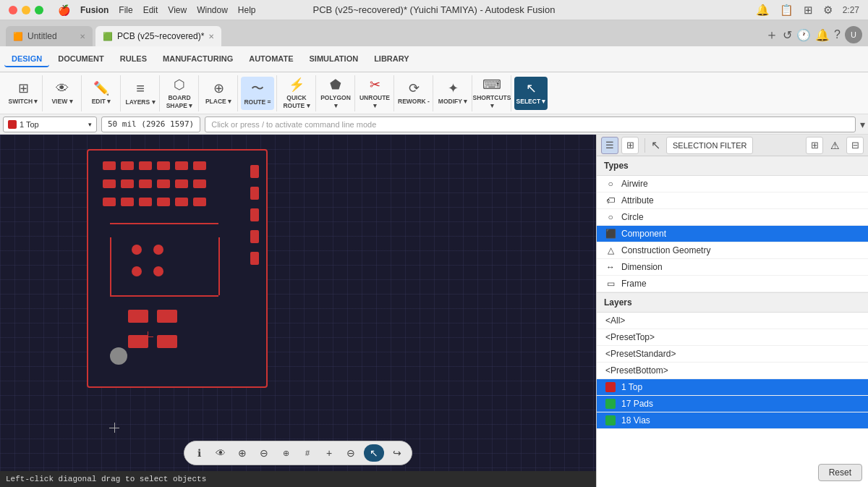 Image resolution: width=868 pixels, height=487 pixels. I want to click on shortcuts-button: ⌨ SHORTCUTS ▾, so click(492, 93).